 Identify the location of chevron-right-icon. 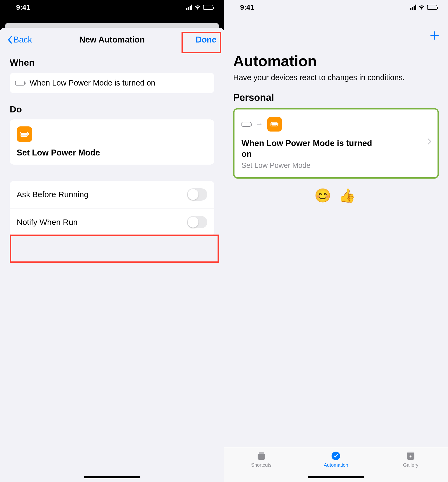
(429, 141).